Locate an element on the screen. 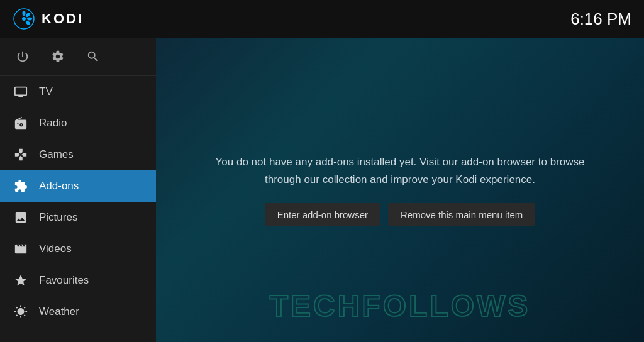 This screenshot has width=644, height=342. watermark-text: TECHFOLLOWS is located at coordinates (400, 306).